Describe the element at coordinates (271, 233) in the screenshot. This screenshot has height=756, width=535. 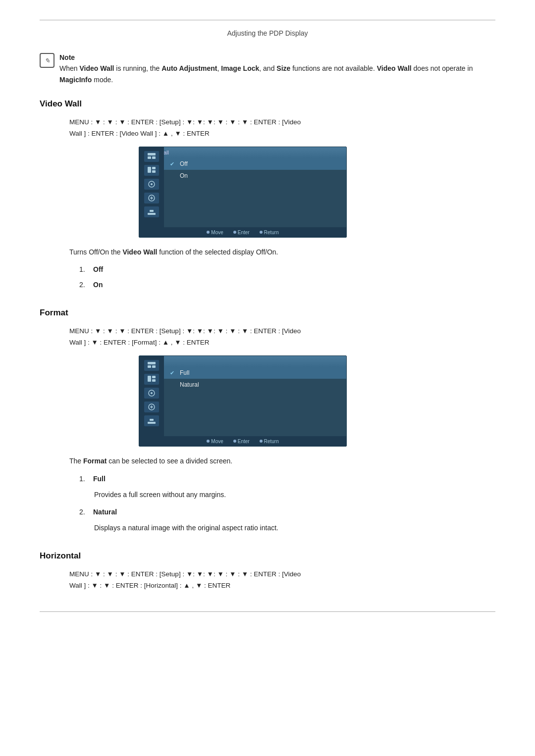
I see `footer-return-label: Return` at that location.